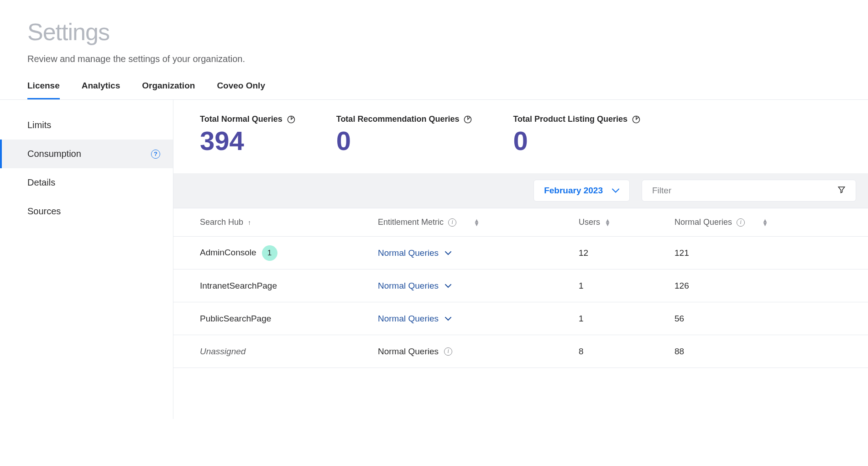 The height and width of the screenshot is (466, 868). What do you see at coordinates (398, 119) in the screenshot?
I see `stat-label: Total Recommendation Queries` at bounding box center [398, 119].